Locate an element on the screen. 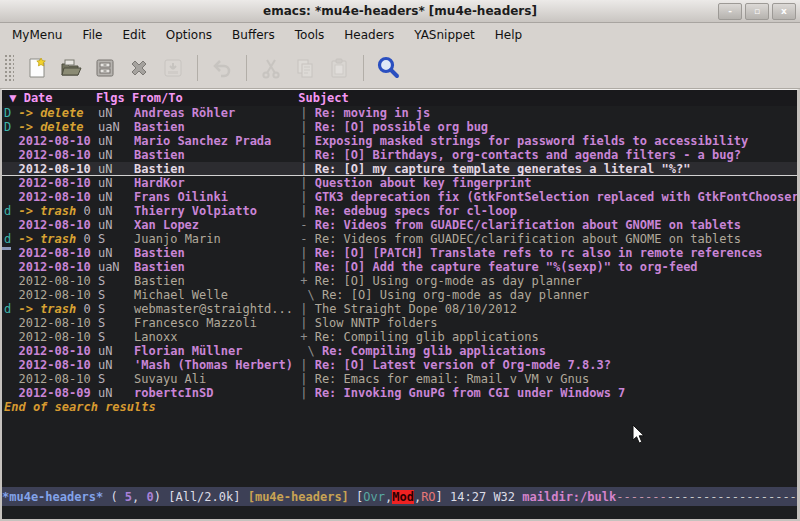 This screenshot has height=521, width=800. message-row: 2012-08-10 uN Mario Sanchez Prada | Expo… is located at coordinates (400, 141).